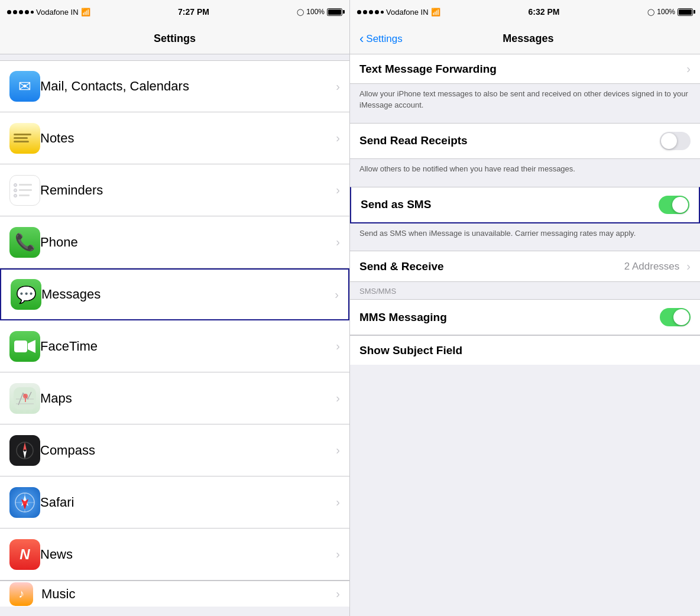 This screenshot has width=700, height=616. Describe the element at coordinates (674, 205) in the screenshot. I see `send-as-sms-toggle` at that location.